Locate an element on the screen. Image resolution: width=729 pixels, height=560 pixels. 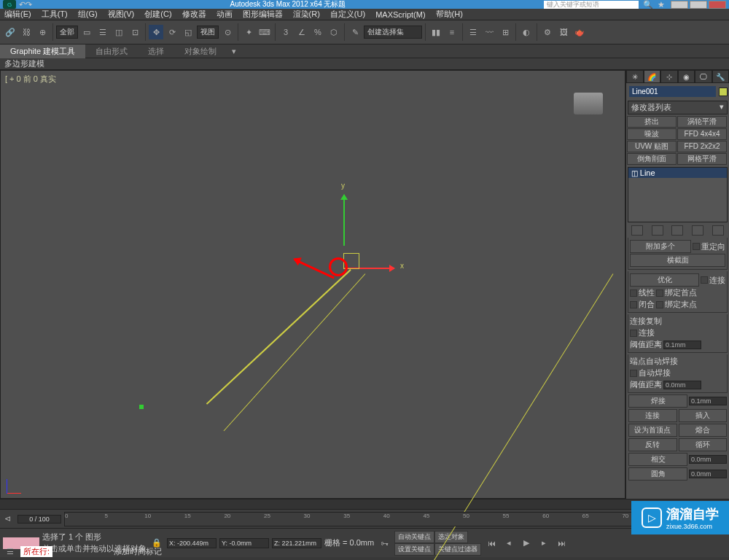
menu-group: 组(G) is located at coordinates (87, 15).